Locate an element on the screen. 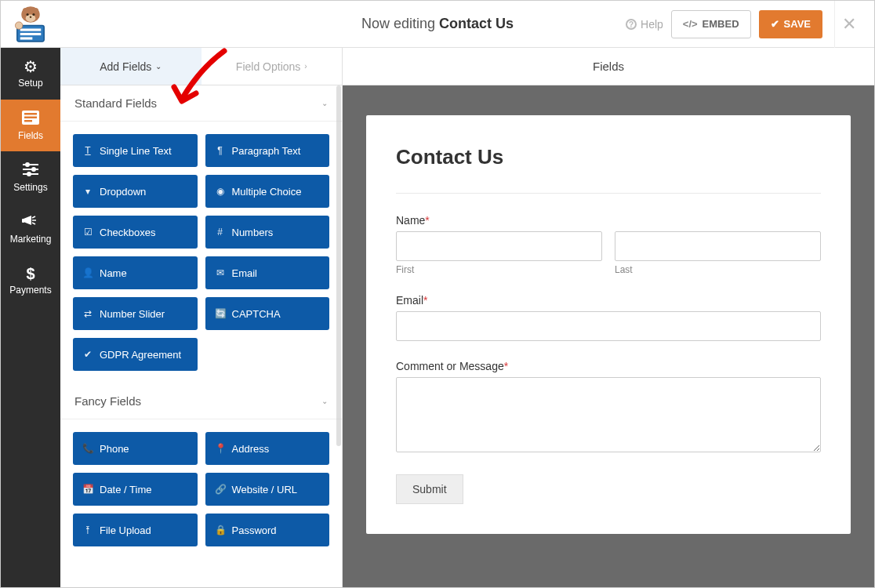  section-fancy-title: Fancy Fields is located at coordinates (108, 401).